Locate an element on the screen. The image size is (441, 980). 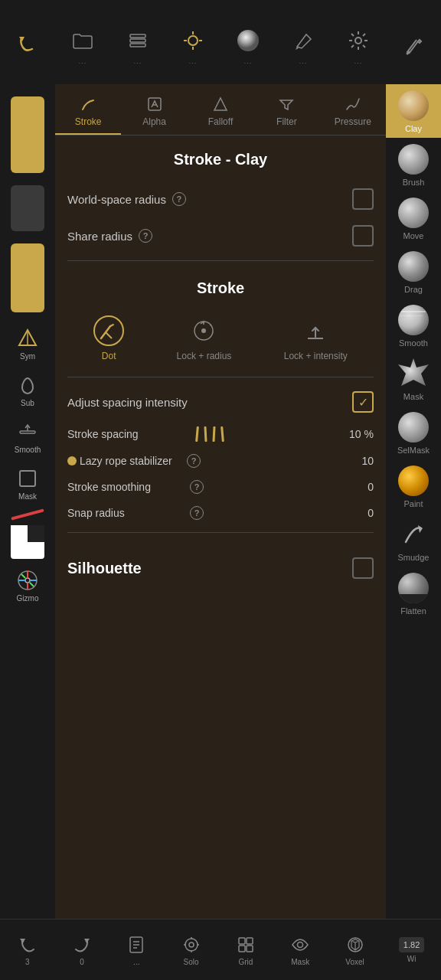
stroke-color-indicator is located at coordinates (28, 514).